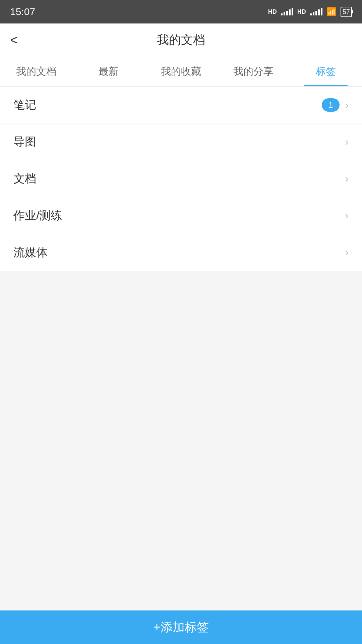 The height and width of the screenshot is (644, 362). I want to click on tab-shared: 我的分享, so click(253, 72).